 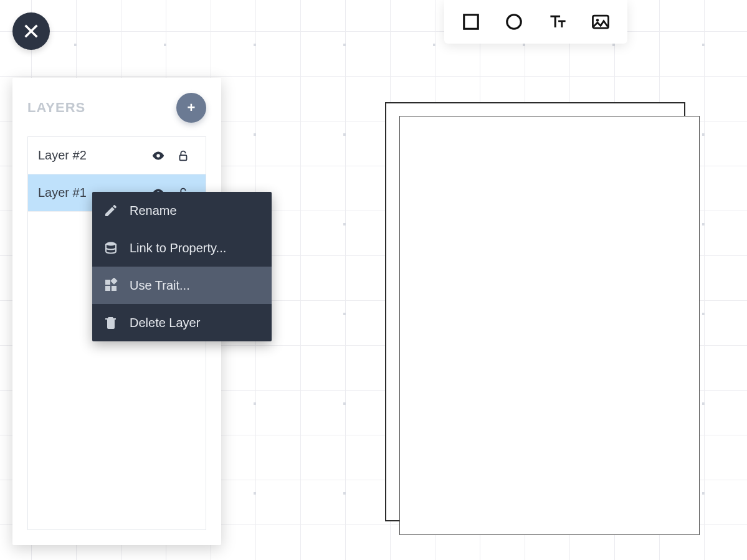 I want to click on widgets-icon, so click(x=111, y=285).